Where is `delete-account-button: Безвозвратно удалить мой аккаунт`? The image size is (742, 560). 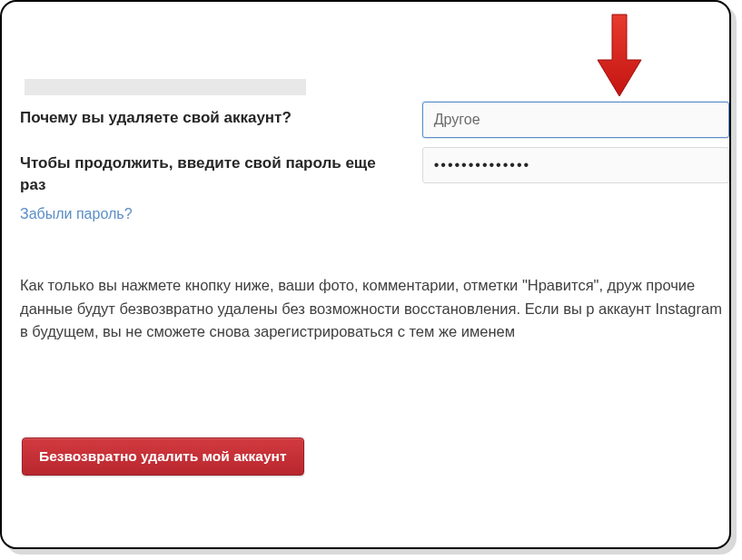
delete-account-button: Безвозвратно удалить мой аккаунт is located at coordinates (163, 457).